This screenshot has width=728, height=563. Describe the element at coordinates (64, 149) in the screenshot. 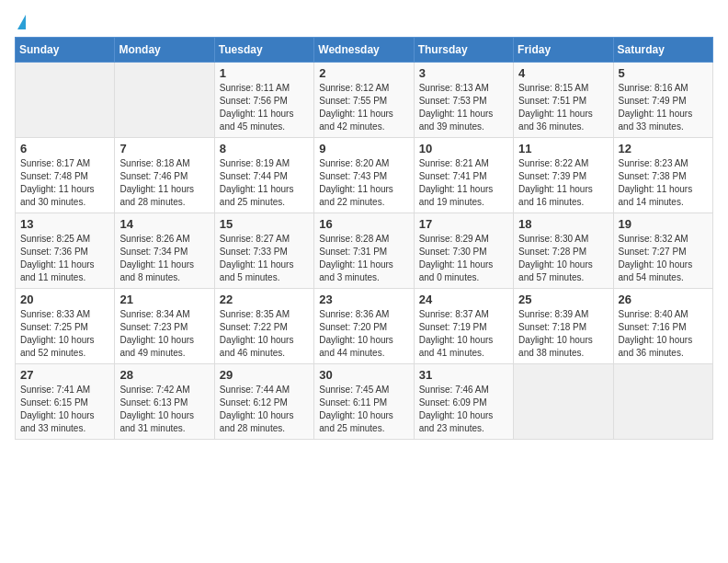

I see `day-number: 6` at that location.